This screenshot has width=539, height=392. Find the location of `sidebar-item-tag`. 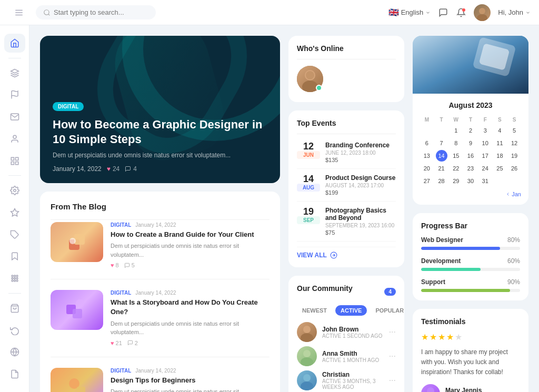

sidebar-item-tag is located at coordinates (15, 235).